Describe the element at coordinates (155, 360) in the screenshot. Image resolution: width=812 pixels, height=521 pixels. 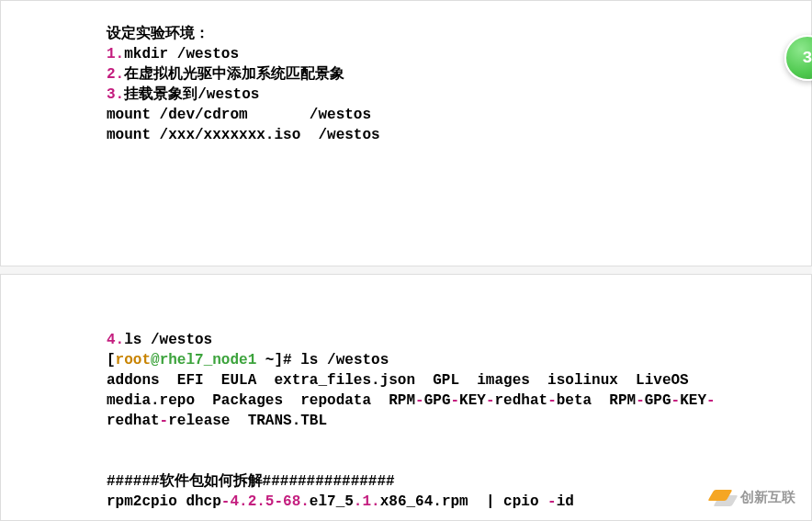
I see `prompt-at: @` at that location.